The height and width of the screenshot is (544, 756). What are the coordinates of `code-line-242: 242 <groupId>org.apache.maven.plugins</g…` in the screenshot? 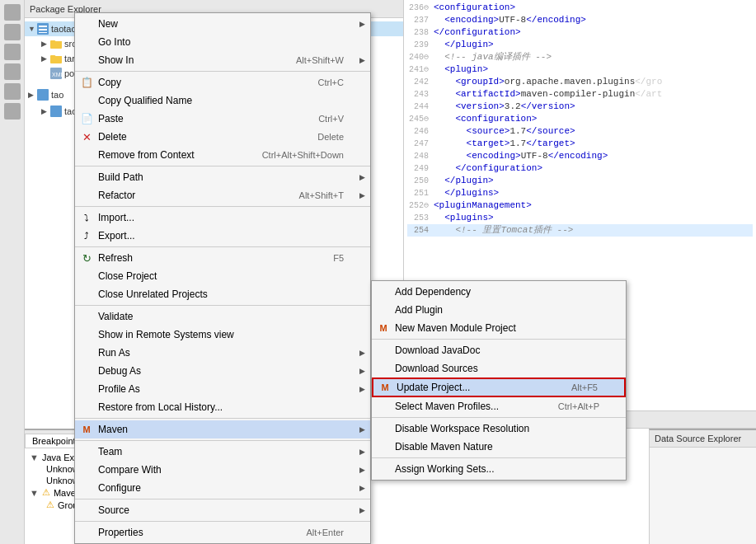 It's located at (580, 82).